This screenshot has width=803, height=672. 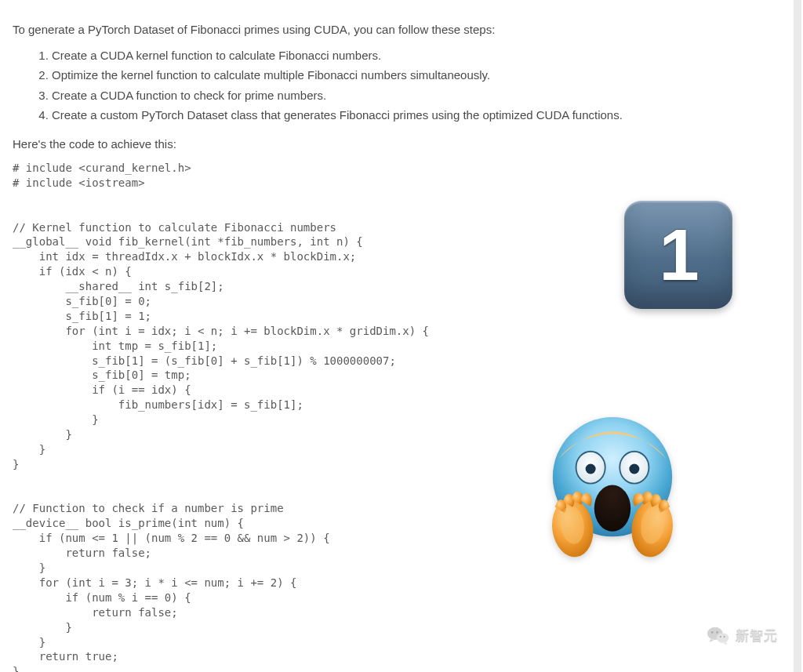 What do you see at coordinates (678, 255) in the screenshot?
I see `number-one-badge-icon: 1` at bounding box center [678, 255].